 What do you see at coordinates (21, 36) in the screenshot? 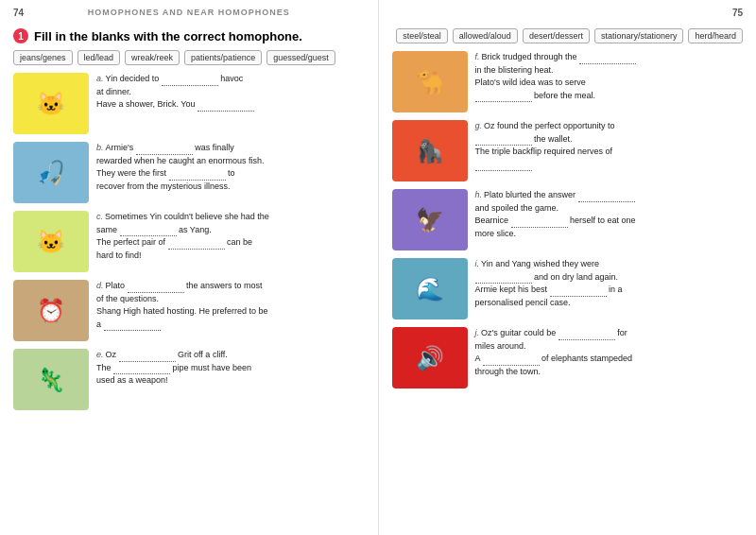
I see `title-number: 1` at bounding box center [21, 36].